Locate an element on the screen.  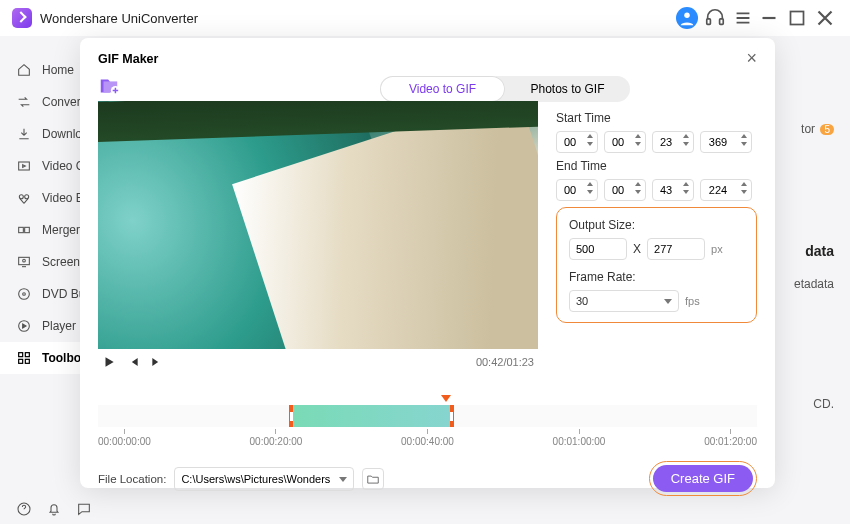
next-frame-icon is located at coordinates (157, 362).